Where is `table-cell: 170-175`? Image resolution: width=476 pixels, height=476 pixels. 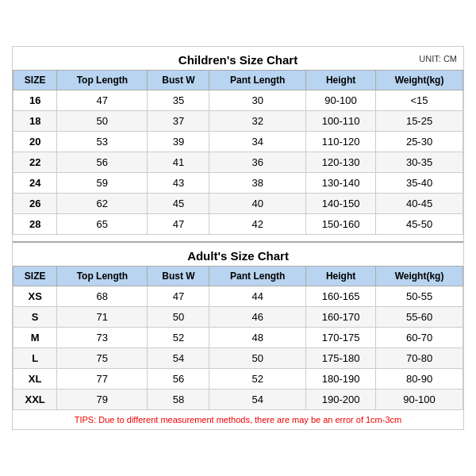
table-cell: 170-175 is located at coordinates (341, 338).